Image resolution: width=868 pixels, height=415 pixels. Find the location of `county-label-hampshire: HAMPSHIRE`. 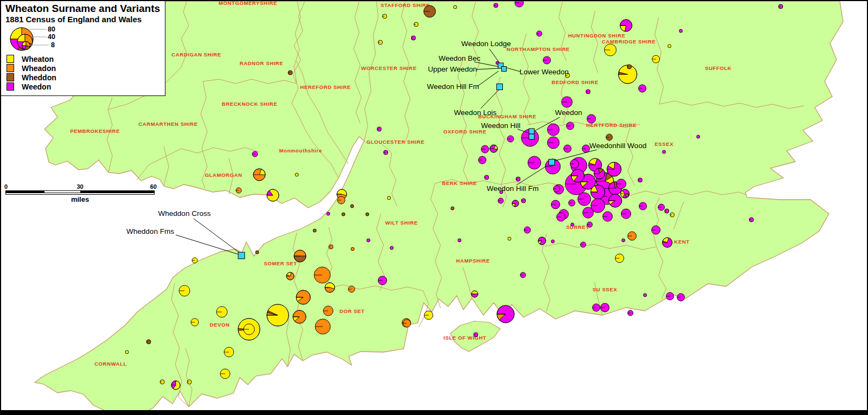

county-label-hampshire: HAMPSHIRE is located at coordinates (473, 260).